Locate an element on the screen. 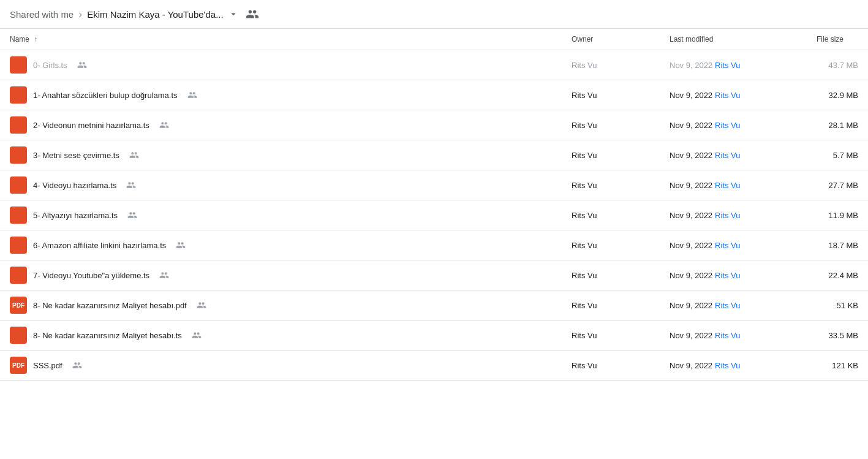  file-name-cell: 7- Videoyu Youtube"a yükleme.ts is located at coordinates (281, 276).